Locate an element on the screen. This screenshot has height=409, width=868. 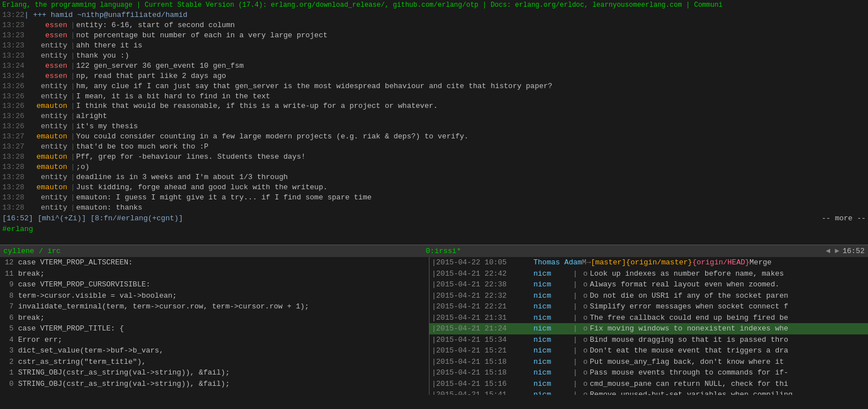
git-msg: Merge is located at coordinates (808, 263).